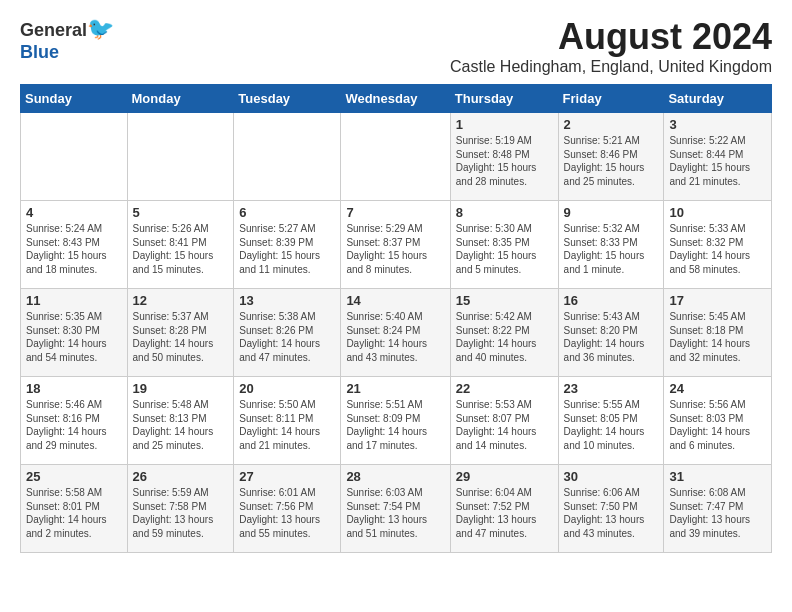  Describe the element at coordinates (718, 161) in the screenshot. I see `day-content: Sunrise: 5:22 AM Sunset: 8:44 PM Dayligh…` at that location.